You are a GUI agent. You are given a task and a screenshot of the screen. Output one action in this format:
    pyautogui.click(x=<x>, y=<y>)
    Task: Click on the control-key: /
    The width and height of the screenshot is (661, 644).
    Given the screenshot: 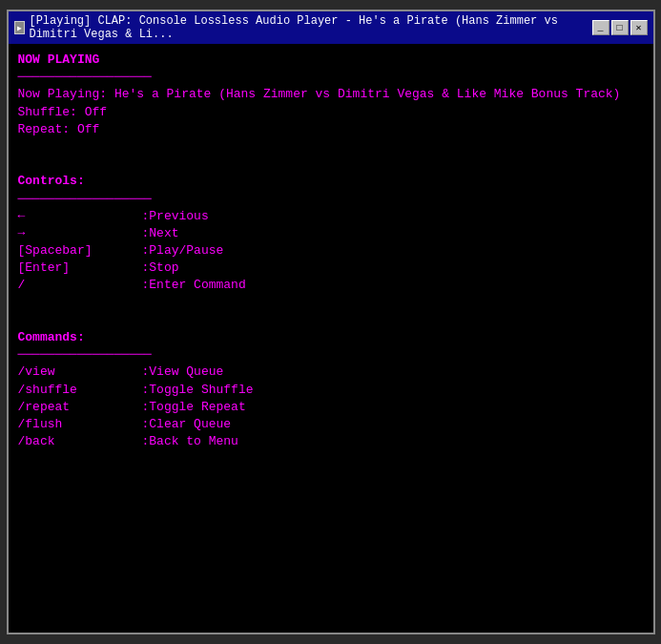 What is the action you would take?
    pyautogui.click(x=80, y=285)
    